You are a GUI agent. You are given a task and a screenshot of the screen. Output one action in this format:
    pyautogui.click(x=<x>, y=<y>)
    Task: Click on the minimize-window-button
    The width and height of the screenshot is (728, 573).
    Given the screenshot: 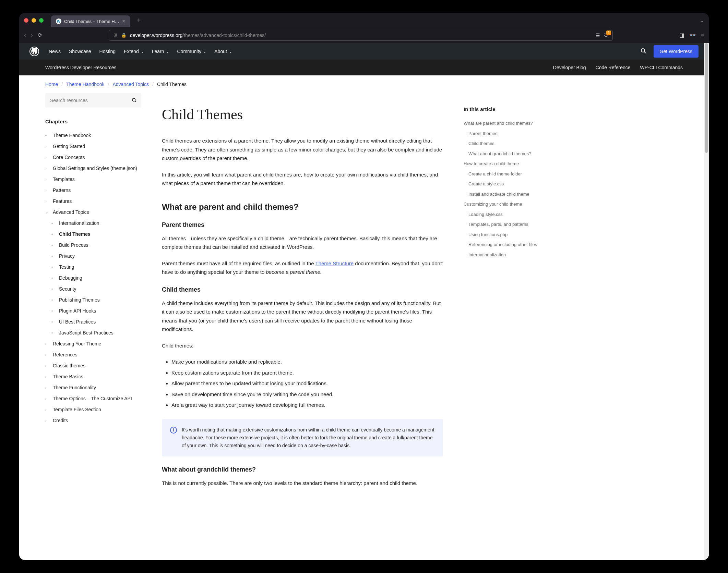 What is the action you would take?
    pyautogui.click(x=34, y=21)
    